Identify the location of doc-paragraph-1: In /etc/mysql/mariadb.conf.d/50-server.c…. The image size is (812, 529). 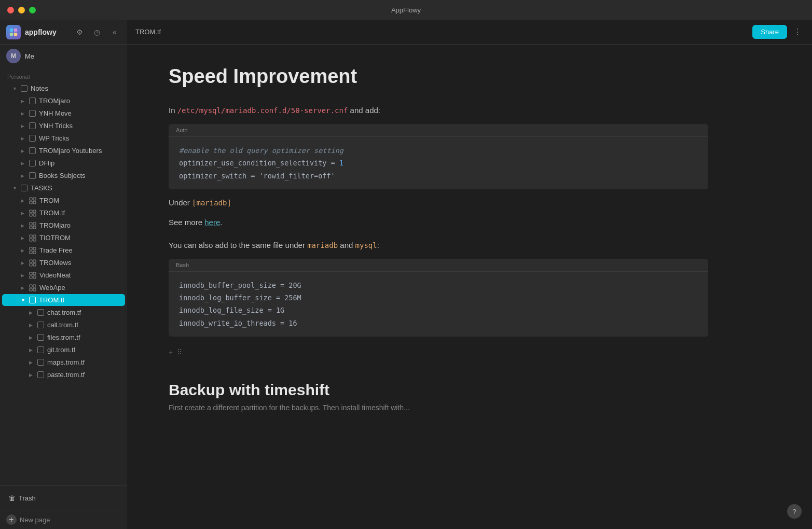
(438, 110).